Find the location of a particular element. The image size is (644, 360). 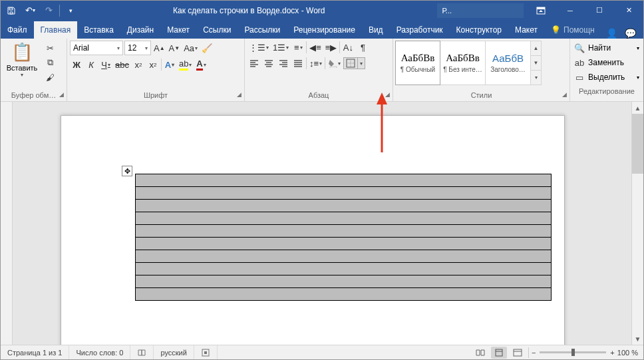

view-read-button is located at coordinates (480, 353).